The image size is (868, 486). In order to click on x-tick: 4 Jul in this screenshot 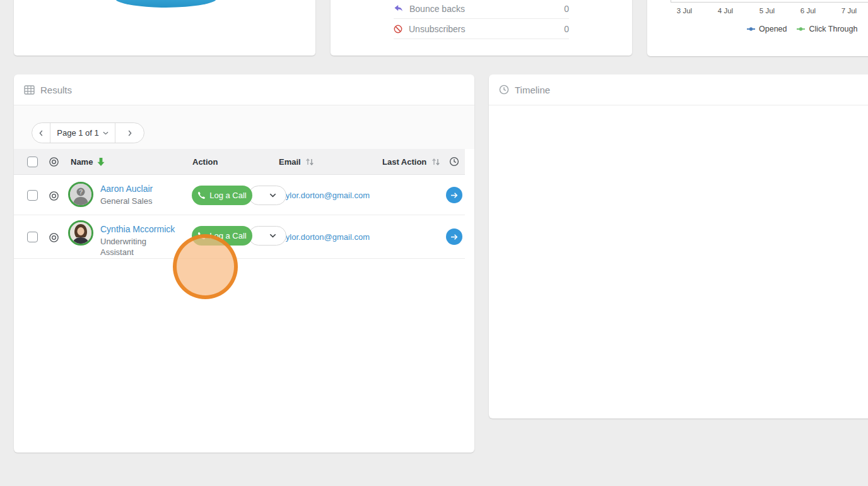, I will do `click(725, 11)`.